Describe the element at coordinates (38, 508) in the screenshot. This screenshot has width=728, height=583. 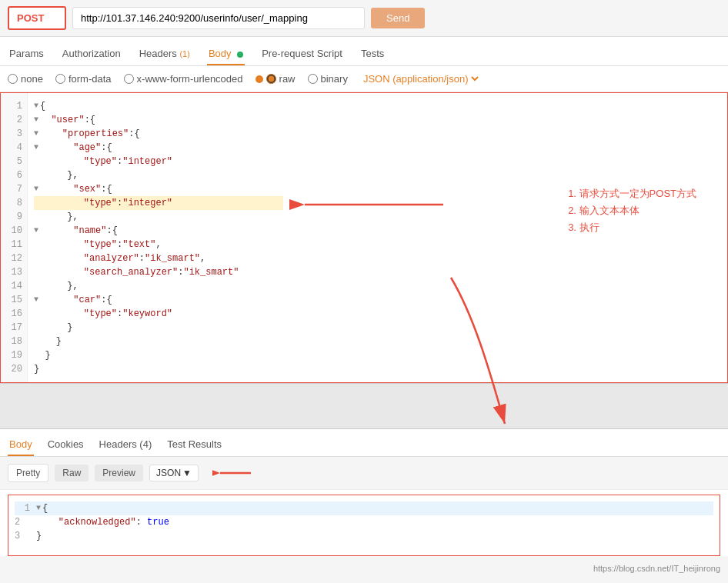
I see `resp-toggle-1: ▼` at that location.